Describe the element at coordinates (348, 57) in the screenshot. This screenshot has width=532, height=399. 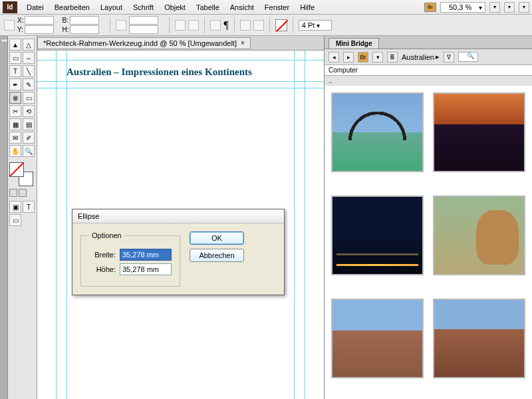
I see `fwd-icon: ▸` at that location.